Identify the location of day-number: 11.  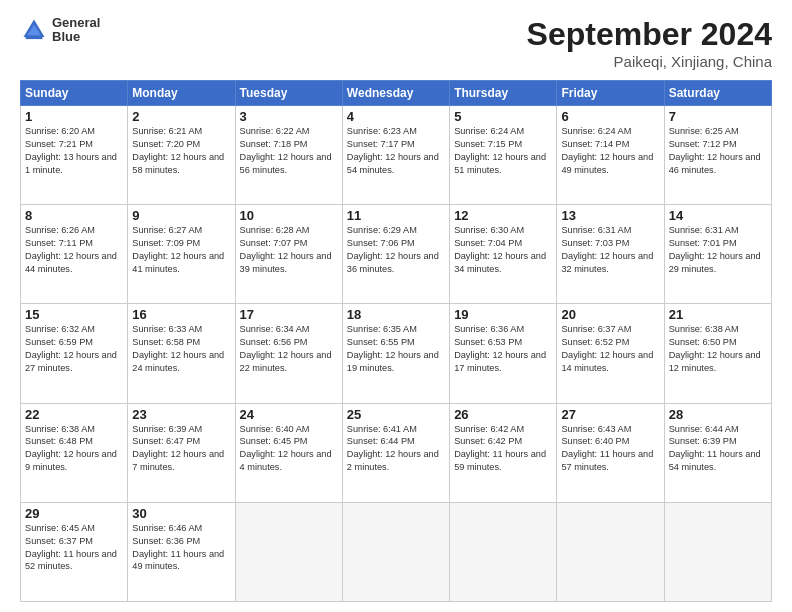
(396, 216).